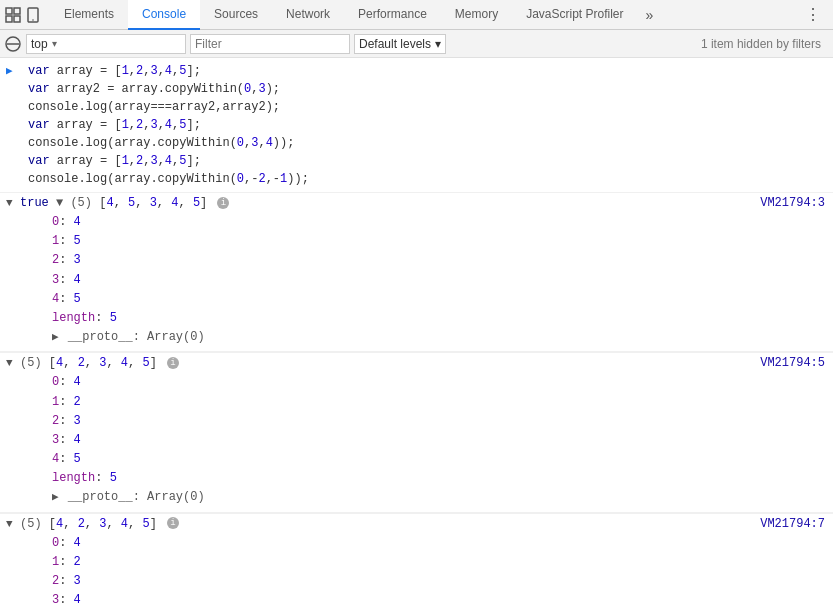  Describe the element at coordinates (270, 44) in the screenshot. I see `filter-input` at that location.